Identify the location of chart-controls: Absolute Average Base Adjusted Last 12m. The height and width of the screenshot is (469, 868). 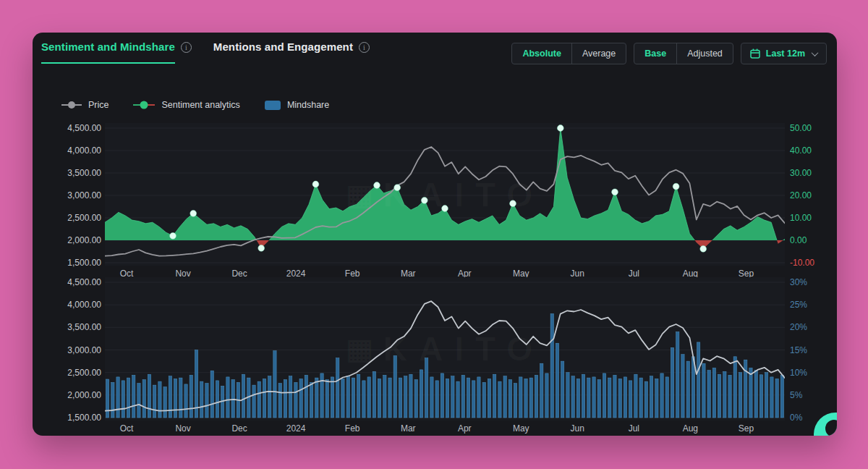
(669, 54).